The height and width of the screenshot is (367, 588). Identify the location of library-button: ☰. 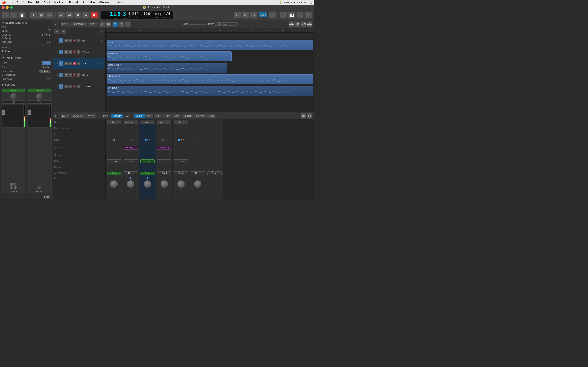
(6, 15).